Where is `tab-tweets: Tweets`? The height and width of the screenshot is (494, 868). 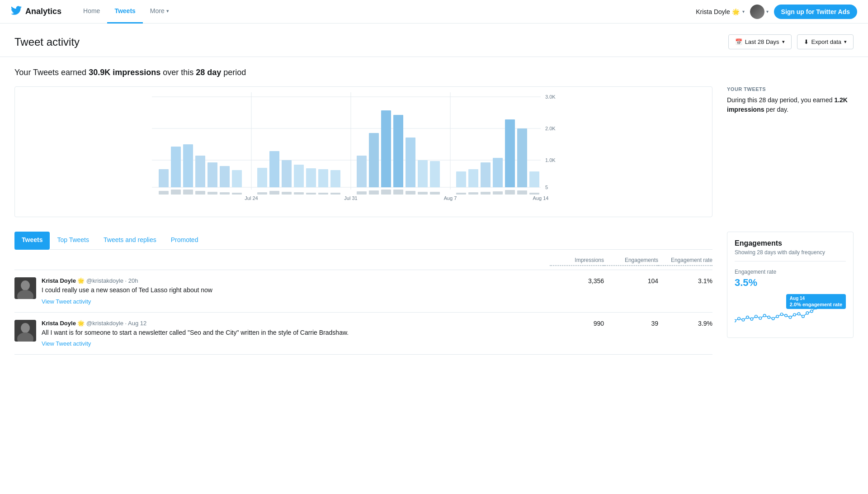
tab-tweets: Tweets is located at coordinates (32, 241).